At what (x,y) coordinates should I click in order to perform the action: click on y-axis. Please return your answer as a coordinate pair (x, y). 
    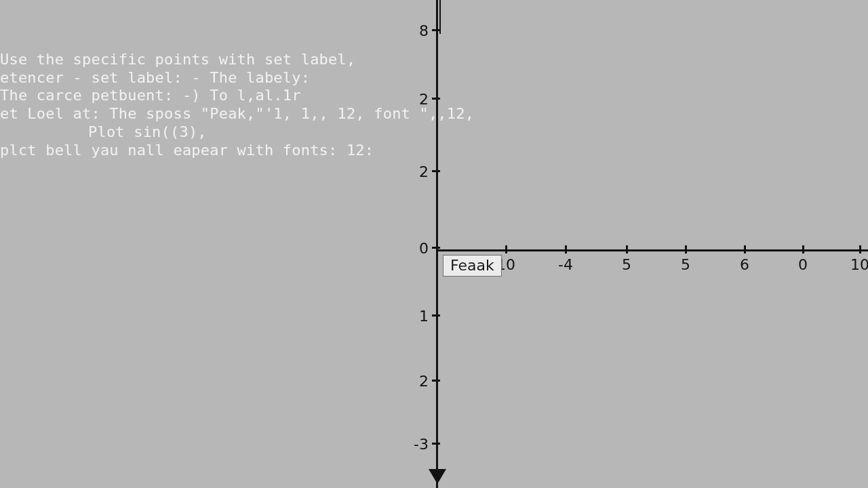
    Looking at the image, I should click on (437, 244).